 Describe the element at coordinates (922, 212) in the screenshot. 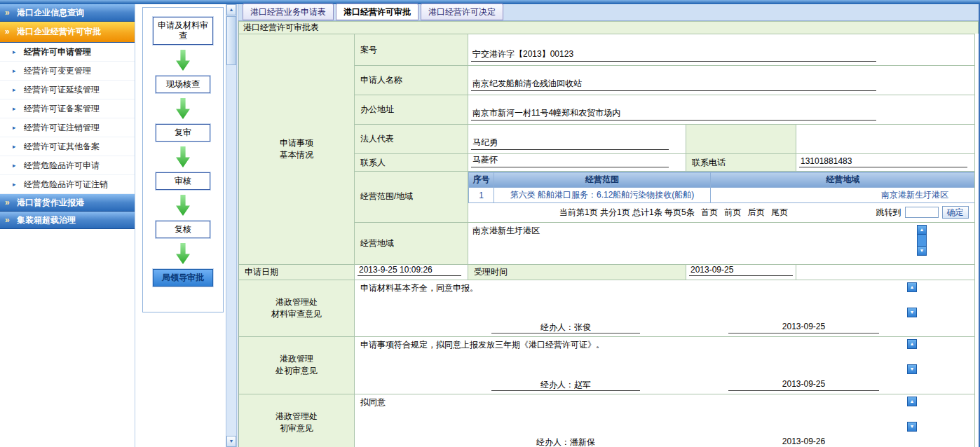

I see `jump-page-input` at that location.